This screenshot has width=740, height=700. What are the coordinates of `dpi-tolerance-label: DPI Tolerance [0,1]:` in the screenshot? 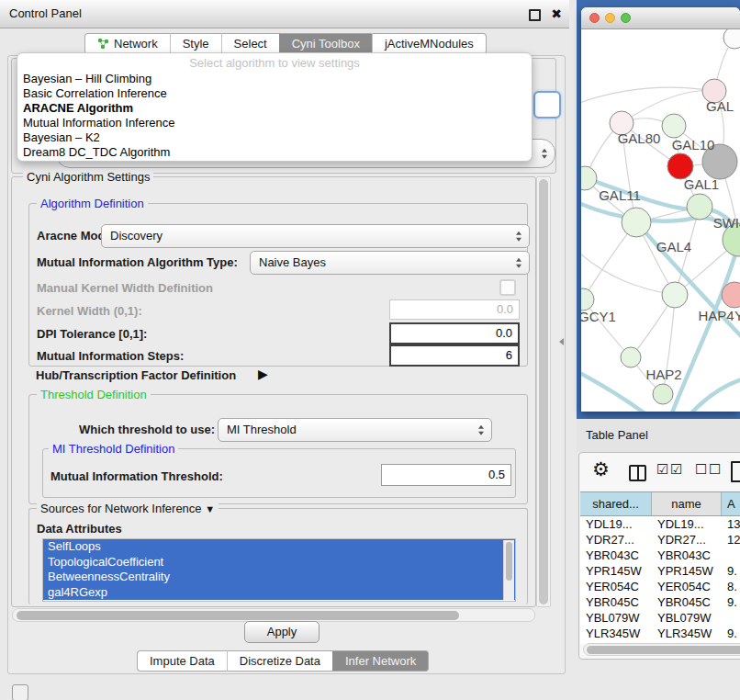 It's located at (92, 334).